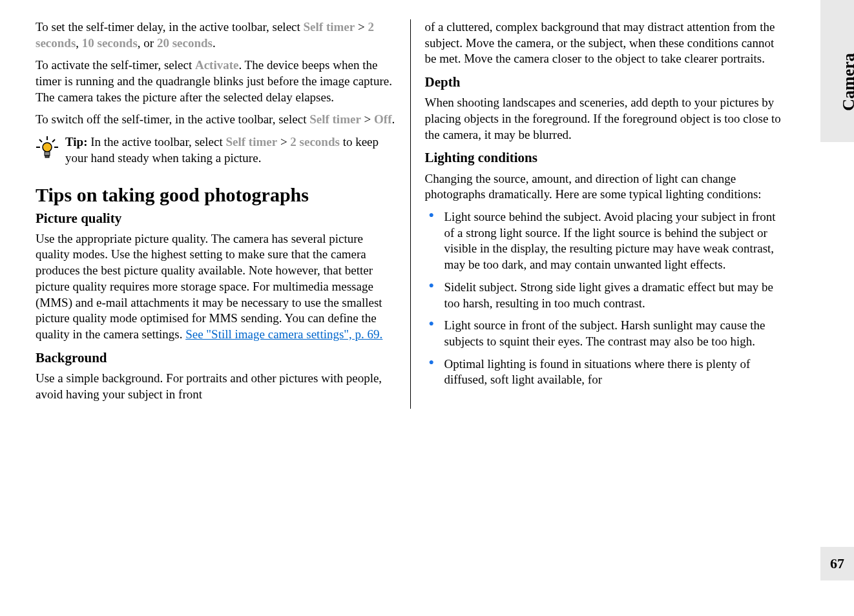 This screenshot has width=854, height=616. What do you see at coordinates (605, 296) in the screenshot?
I see `list-item: Sidelit subject. Strong side light gives…` at bounding box center [605, 296].